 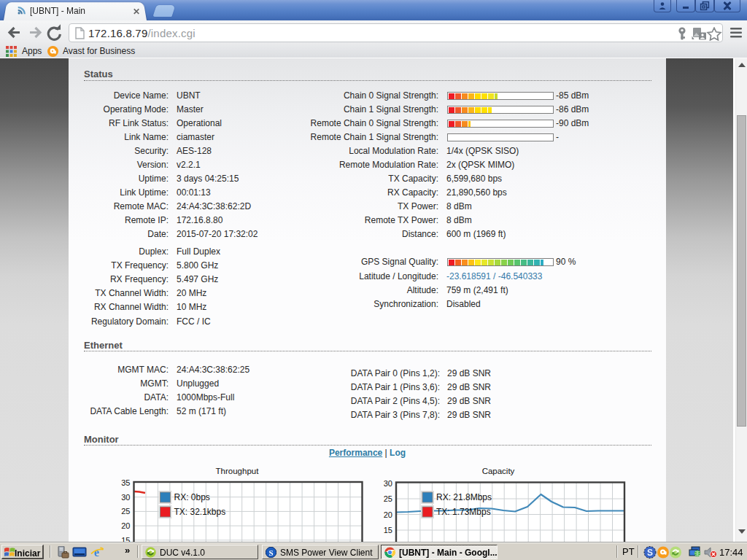 What do you see at coordinates (499, 471) in the screenshot?
I see `svg-text: Capacity` at bounding box center [499, 471].